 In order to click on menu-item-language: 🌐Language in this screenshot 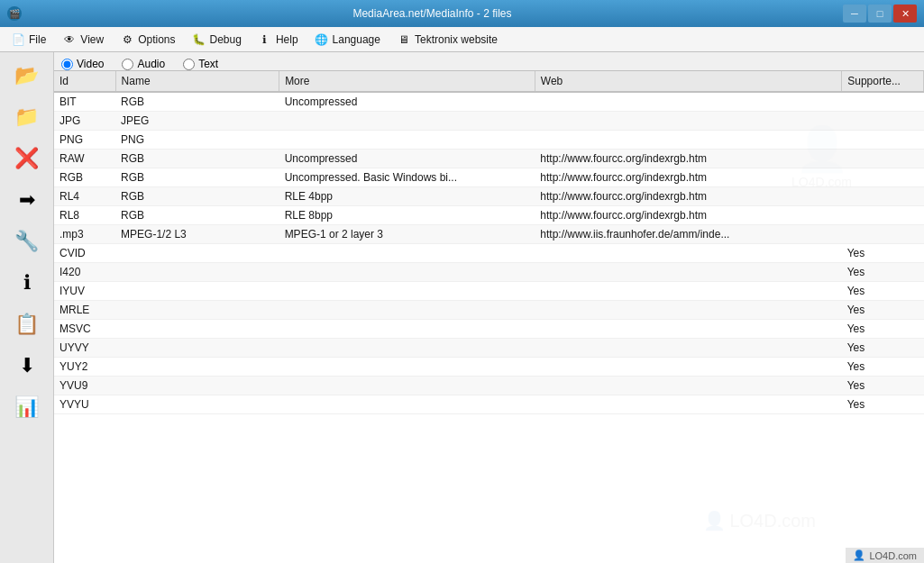, I will do `click(348, 40)`.